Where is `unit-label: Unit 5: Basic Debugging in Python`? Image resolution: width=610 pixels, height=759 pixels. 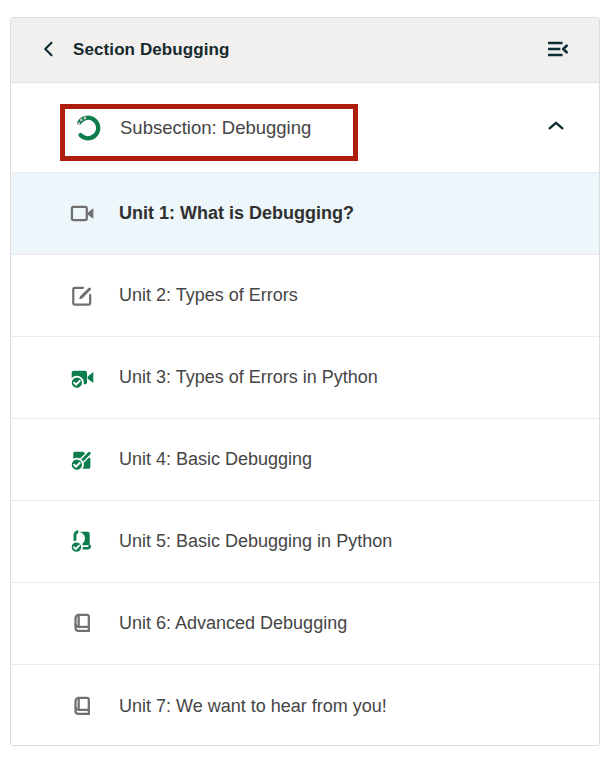
unit-label: Unit 5: Basic Debugging in Python is located at coordinates (256, 542).